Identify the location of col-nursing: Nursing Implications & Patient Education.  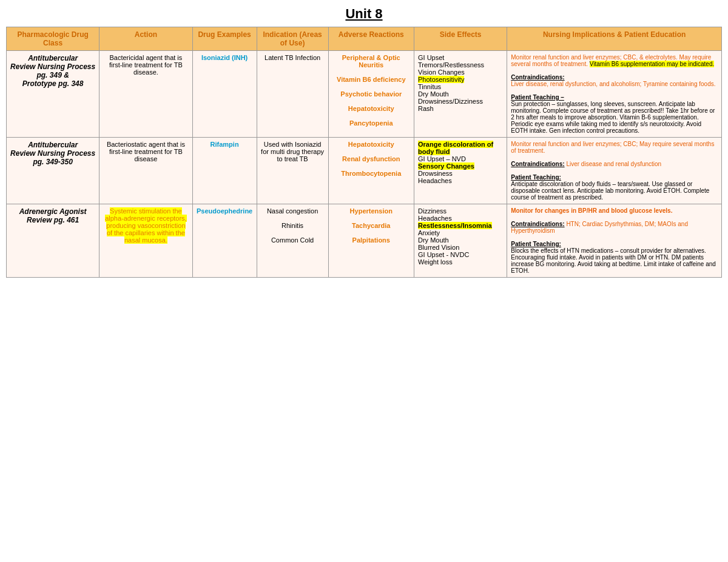
(615, 39).